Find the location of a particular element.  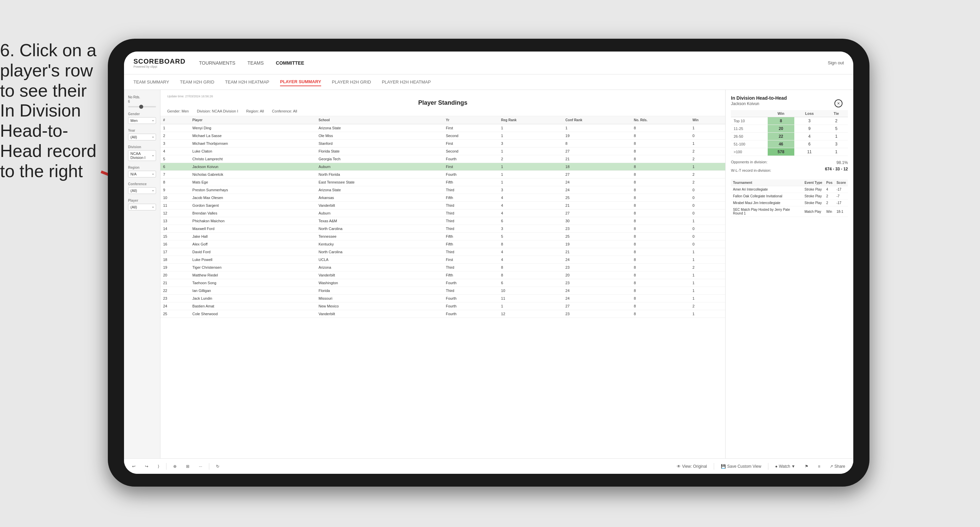

table-row: 24 Bastien Amat New Mexico Fourth 1 27 8… is located at coordinates (443, 306).